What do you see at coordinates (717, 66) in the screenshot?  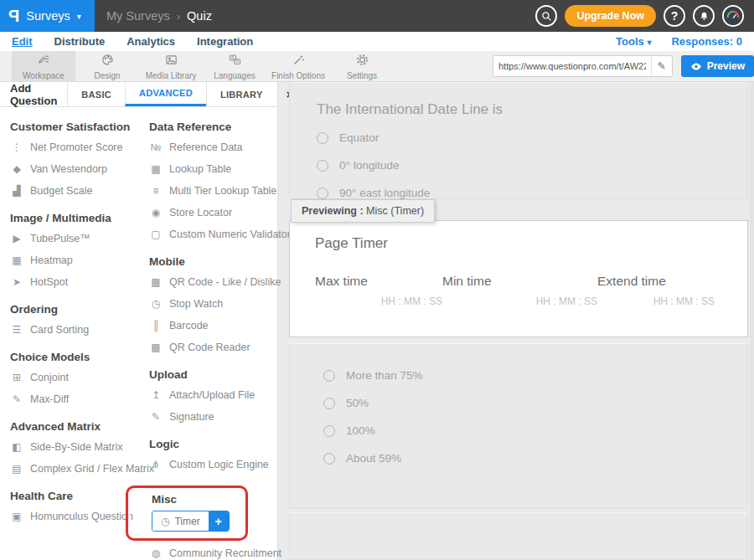 I see `preview-button: Preview` at bounding box center [717, 66].